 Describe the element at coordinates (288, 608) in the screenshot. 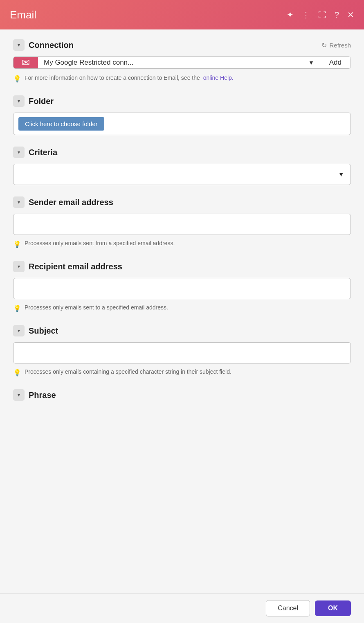

I see `cancel-button: Cancel` at that location.